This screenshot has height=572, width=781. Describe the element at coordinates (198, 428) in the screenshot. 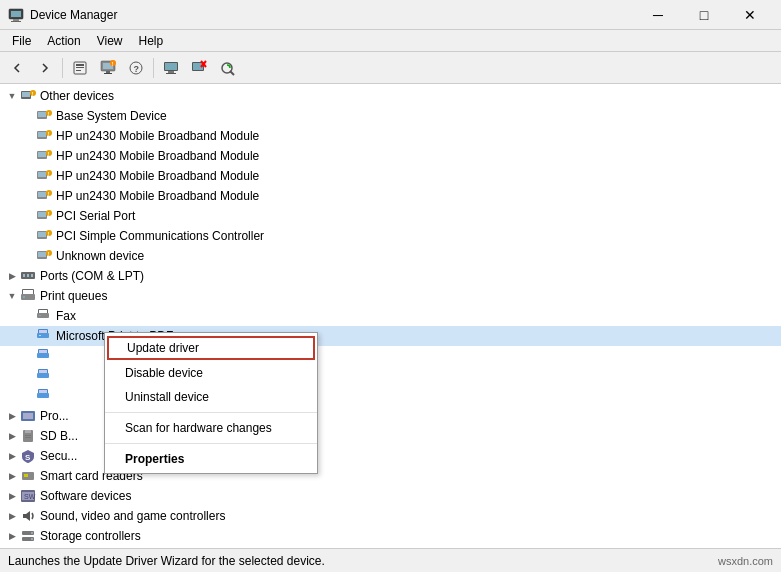

I see `scan-changes-label: Scan for hardware changes` at that location.